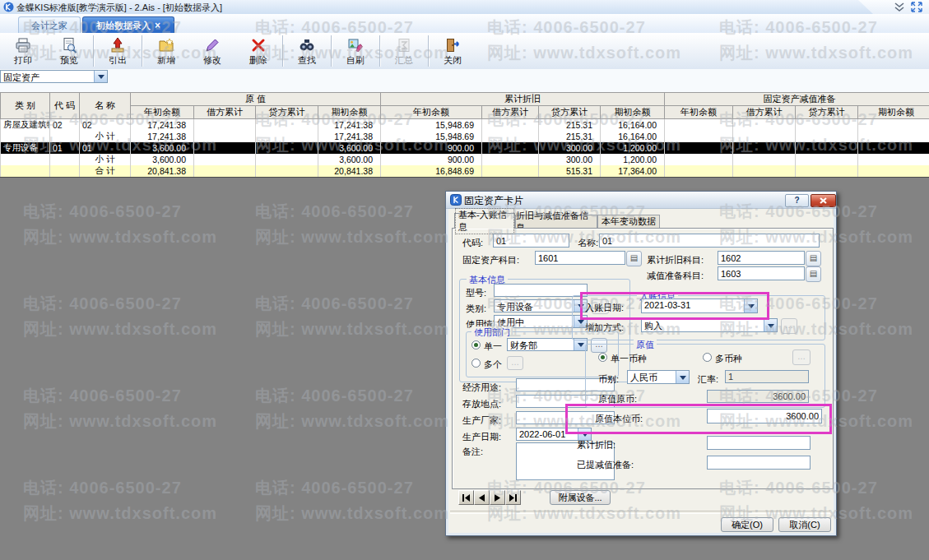  Describe the element at coordinates (212, 51) in the screenshot. I see `edit-button: 修改` at that location.